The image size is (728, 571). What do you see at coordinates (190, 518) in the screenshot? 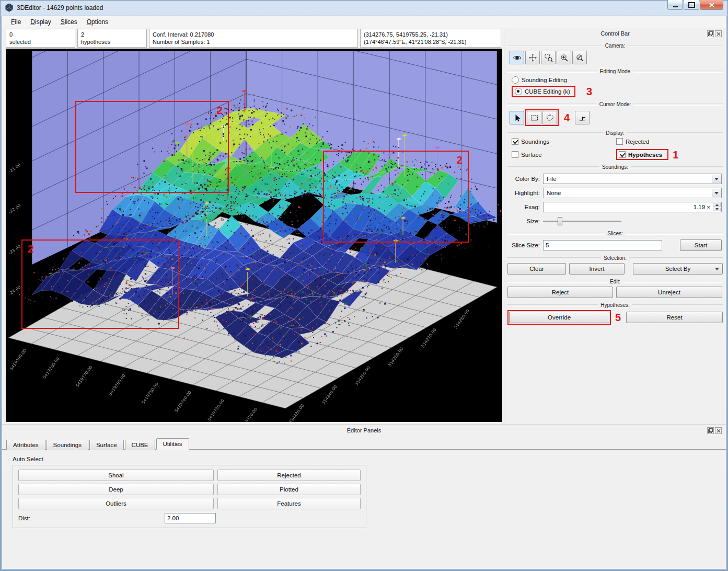
I see `dist-input` at bounding box center [190, 518].